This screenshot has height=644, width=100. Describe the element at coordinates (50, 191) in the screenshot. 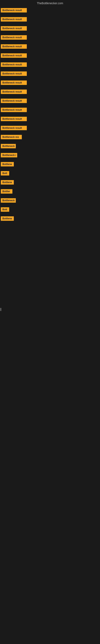

I see `list-item: Bottler` at that location.